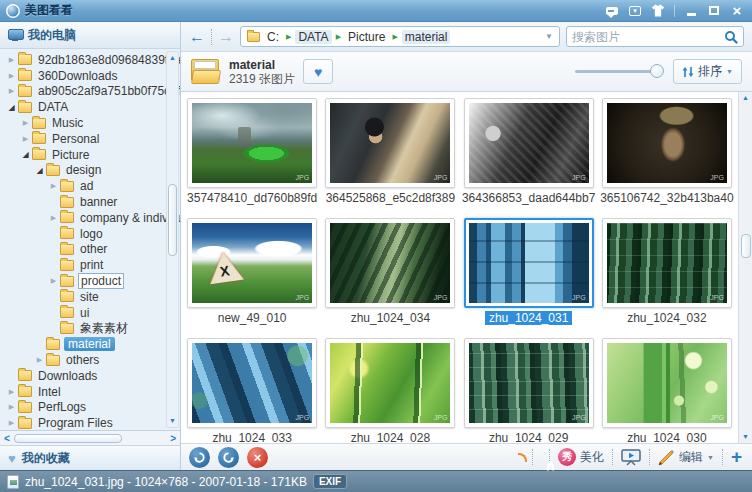 Image resolution: width=752 pixels, height=492 pixels. What do you see at coordinates (390, 152) in the screenshot?
I see `thumbnail-364525868_e5c2d8f389: JPG364525868_e5c2d8f389` at bounding box center [390, 152].